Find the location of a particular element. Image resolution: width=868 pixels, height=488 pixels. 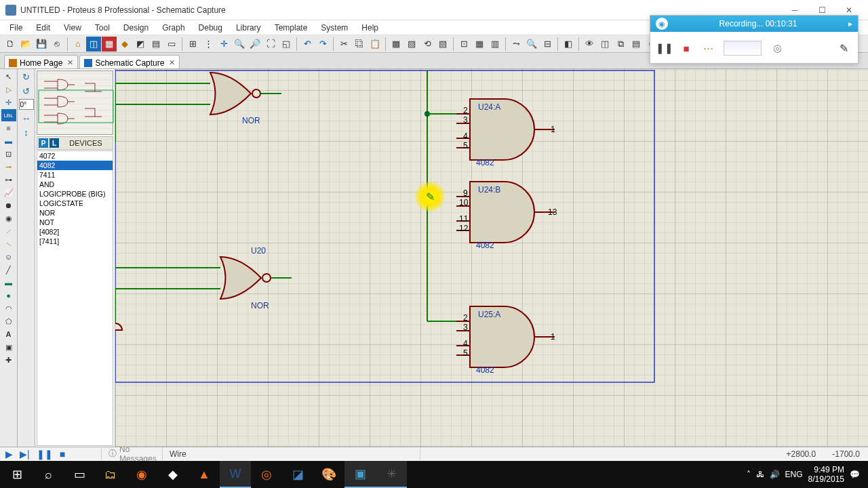

code-icon: ▭ is located at coordinates (172, 44).